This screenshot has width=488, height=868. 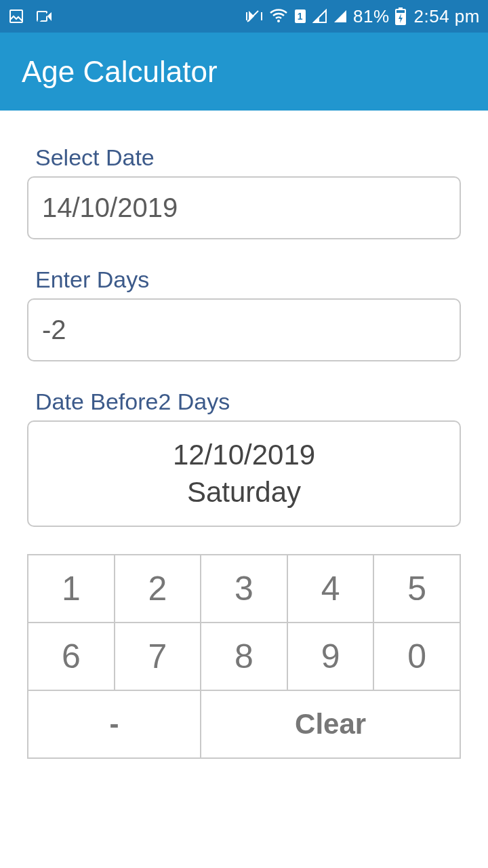 What do you see at coordinates (45, 16) in the screenshot?
I see `video-off-icon` at bounding box center [45, 16].